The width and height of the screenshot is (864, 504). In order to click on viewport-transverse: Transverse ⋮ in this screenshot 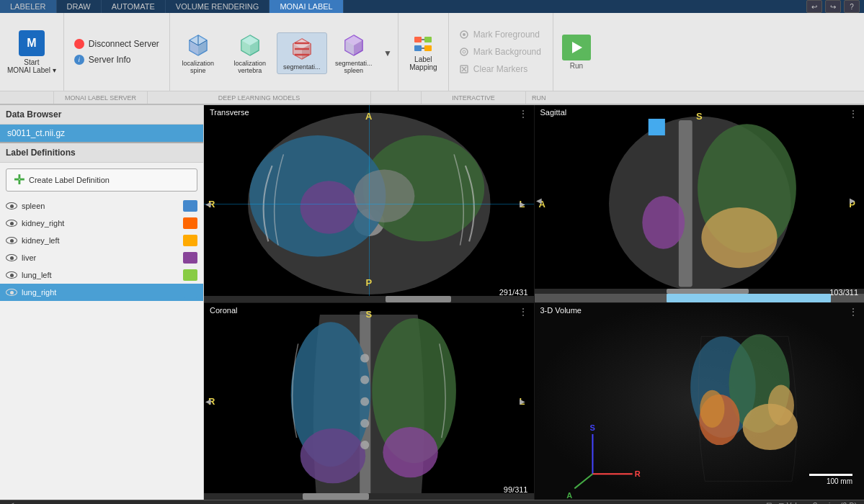, I will do `click(369, 204)`.